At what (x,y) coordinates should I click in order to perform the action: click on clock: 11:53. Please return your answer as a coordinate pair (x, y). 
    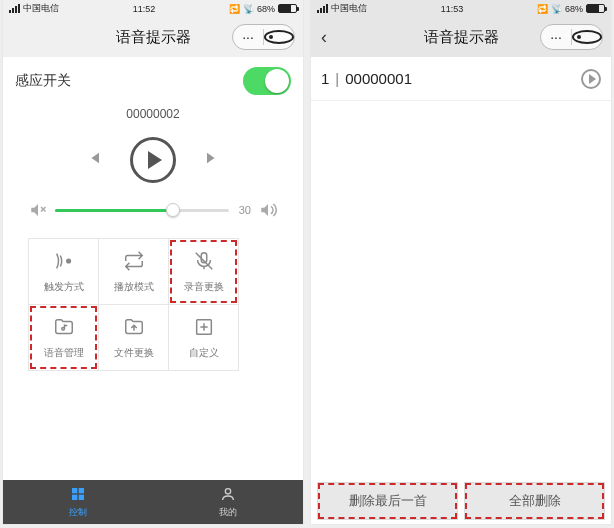
    Looking at the image, I should click on (452, 9).